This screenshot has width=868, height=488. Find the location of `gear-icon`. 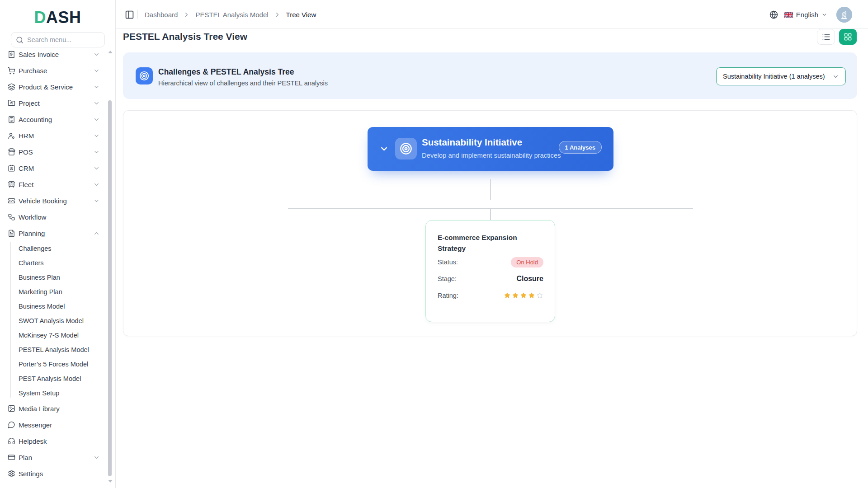

gear-icon is located at coordinates (12, 474).